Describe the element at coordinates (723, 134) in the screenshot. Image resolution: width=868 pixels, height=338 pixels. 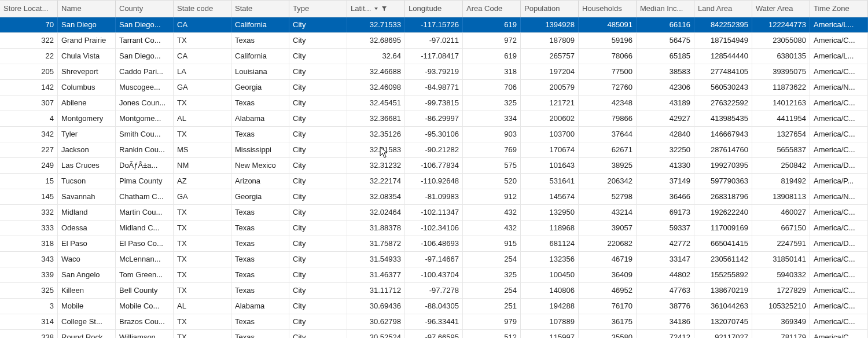
I see `cell-land_area: 146667943` at that location.